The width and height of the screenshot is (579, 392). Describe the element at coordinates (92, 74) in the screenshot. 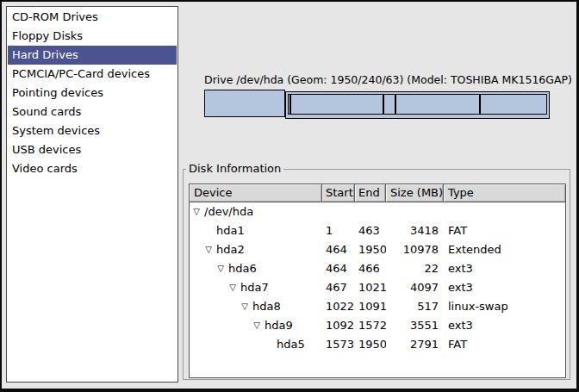

I see `sidebar-item-pcmcia-devices: PCMCIA/PC-Card devices` at that location.